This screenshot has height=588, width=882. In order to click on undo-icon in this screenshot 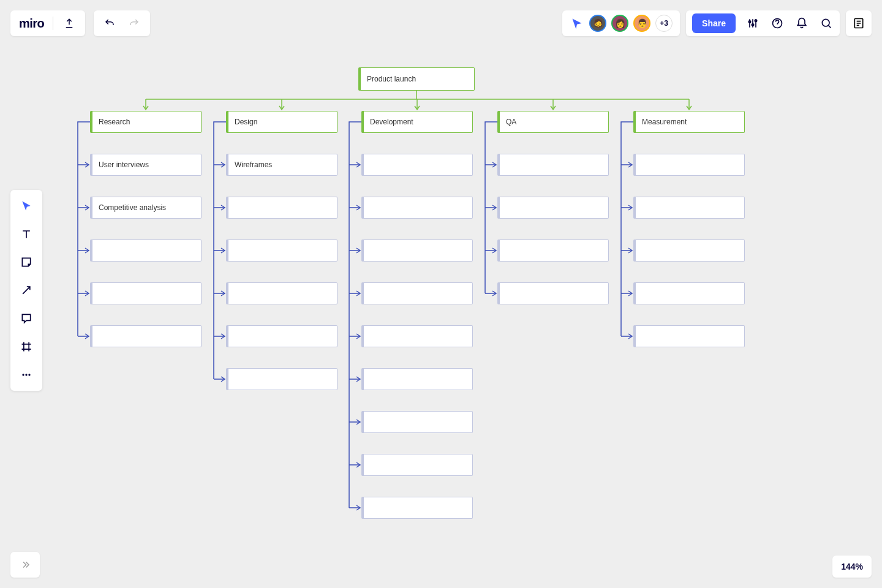, I will do `click(110, 23)`.